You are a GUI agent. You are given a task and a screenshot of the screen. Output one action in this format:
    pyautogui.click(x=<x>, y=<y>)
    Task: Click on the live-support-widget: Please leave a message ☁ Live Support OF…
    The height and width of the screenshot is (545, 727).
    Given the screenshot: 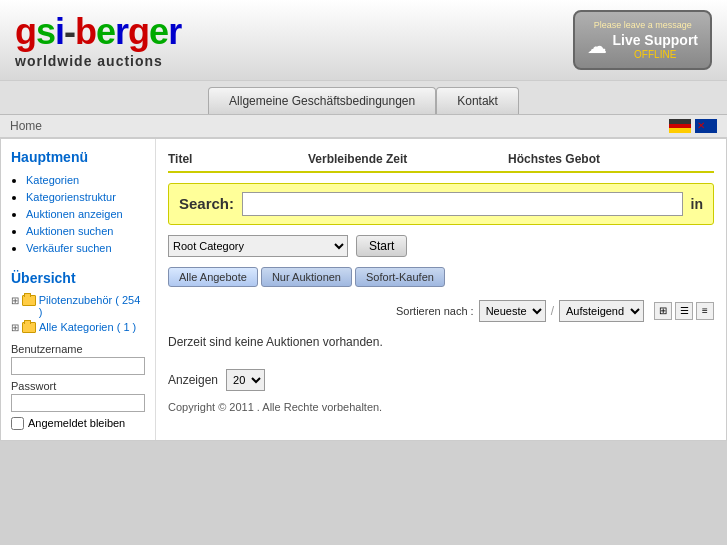 What is the action you would take?
    pyautogui.click(x=642, y=40)
    